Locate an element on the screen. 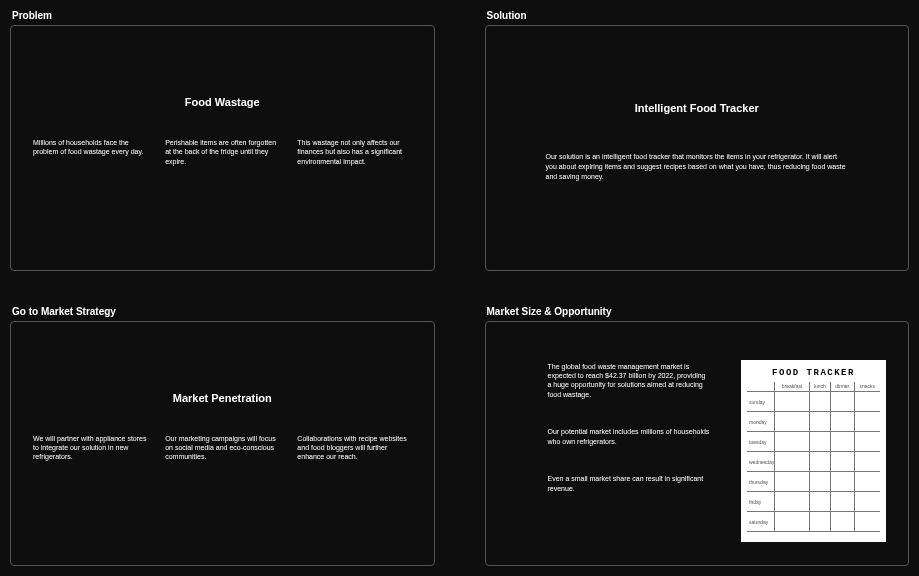 The image size is (919, 576). market-para-1: Our potential market includes millions o… is located at coordinates (630, 436).